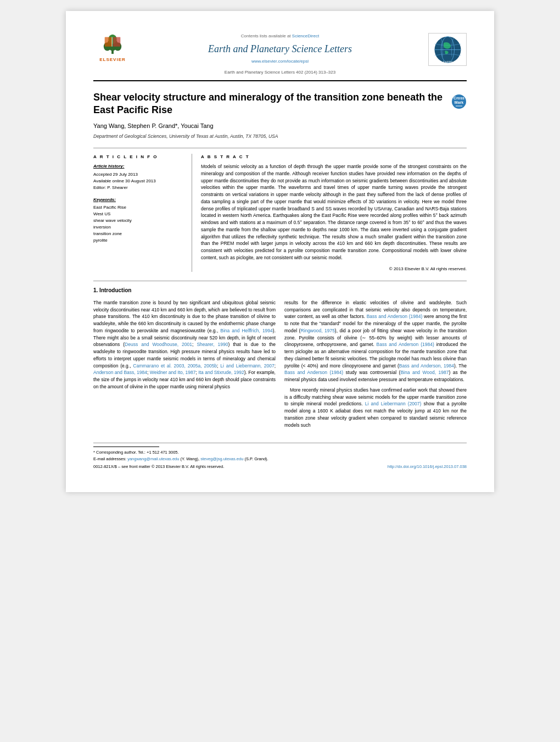 Image resolution: width=560 pixels, height=742 pixels. Describe the element at coordinates (139, 181) in the screenshot. I see `available-date: Available online 30 August 2013` at that location.